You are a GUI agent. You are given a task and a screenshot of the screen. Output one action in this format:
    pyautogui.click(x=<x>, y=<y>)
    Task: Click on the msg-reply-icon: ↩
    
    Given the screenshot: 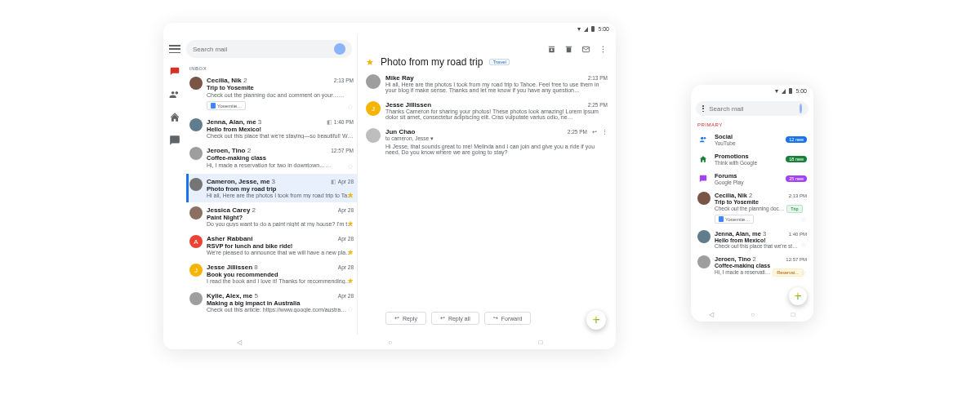 What is the action you would take?
    pyautogui.click(x=595, y=132)
    